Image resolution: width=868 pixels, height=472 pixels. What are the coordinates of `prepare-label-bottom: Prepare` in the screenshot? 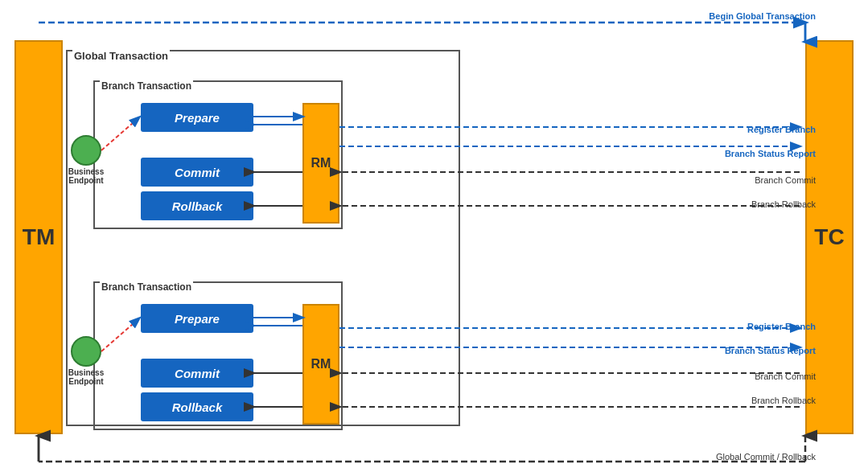 It's located at (197, 318).